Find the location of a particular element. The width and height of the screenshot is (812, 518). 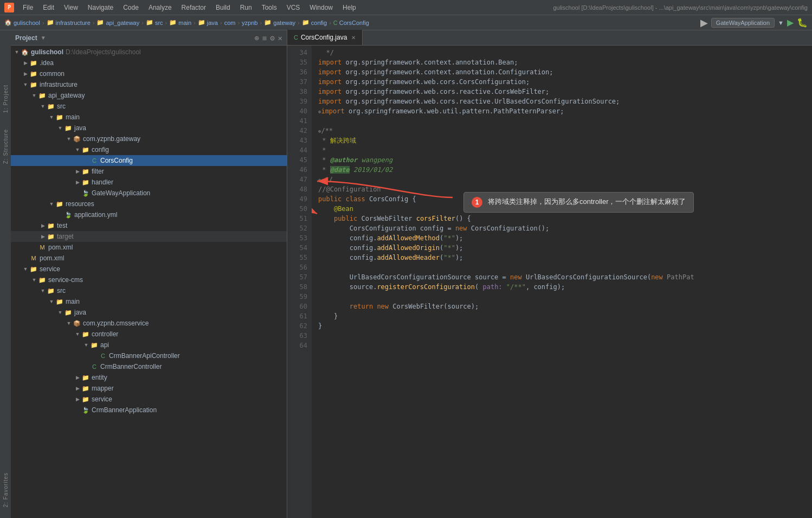

code-line-61: } is located at coordinates (565, 316).